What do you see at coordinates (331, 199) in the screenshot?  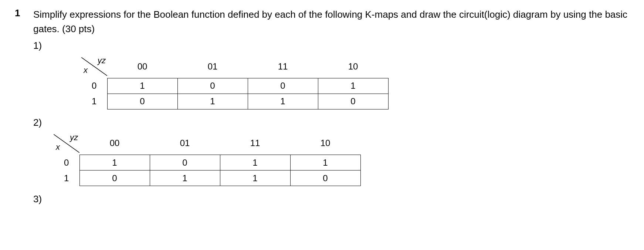 I see `subpart-label-3: 3)` at bounding box center [331, 199].